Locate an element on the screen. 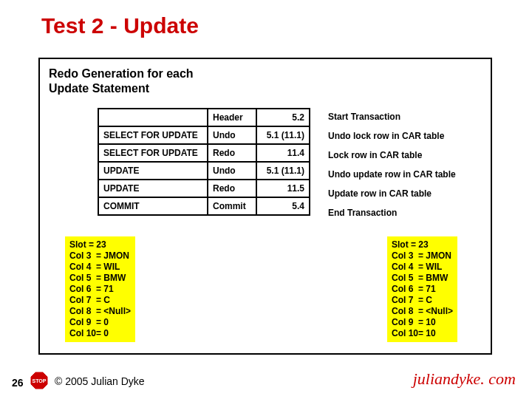 Image resolution: width=532 pixels, height=399 pixels. cell-type: Commit is located at coordinates (232, 206).